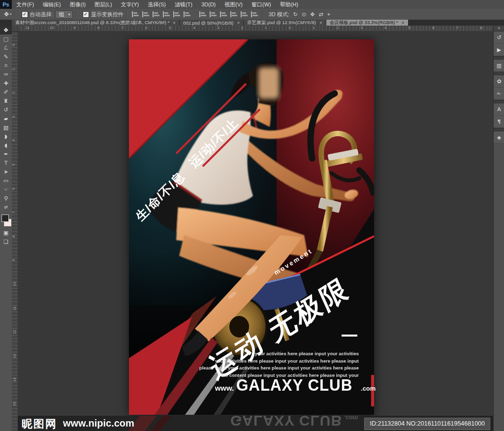 The width and height of the screenshot is (504, 431). Describe the element at coordinates (364, 23) in the screenshot. I see `tab-label: 会议模板.psd @ 33.3%(RGB/8) *` at that location.